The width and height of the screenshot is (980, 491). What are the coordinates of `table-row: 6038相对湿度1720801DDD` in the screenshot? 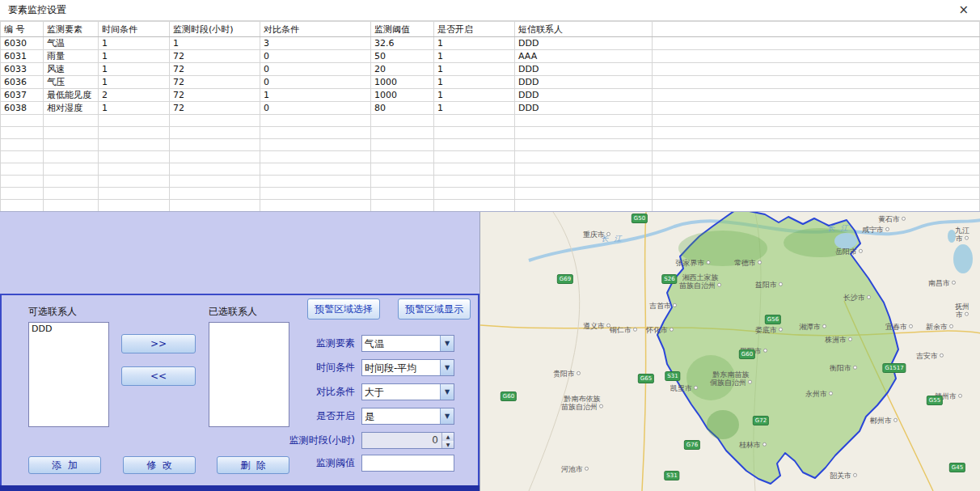 It's located at (490, 108).